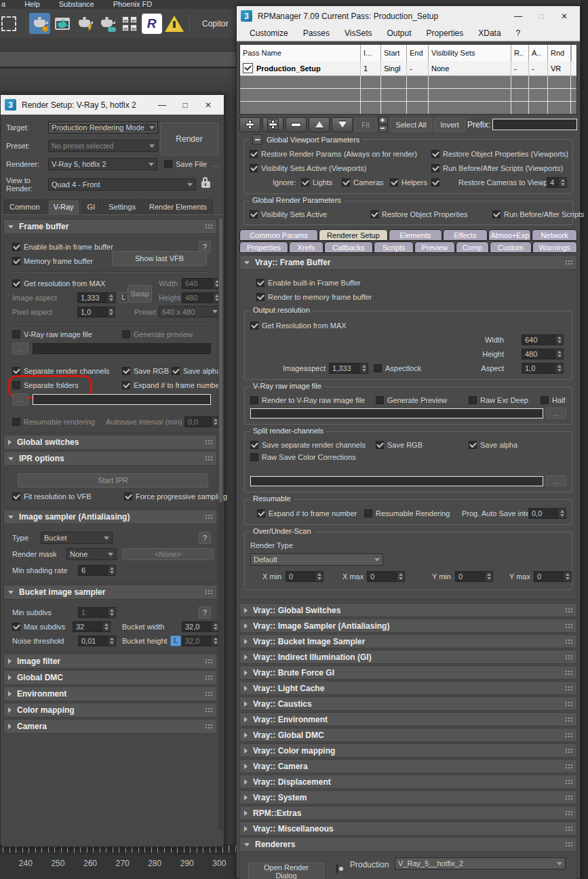 This screenshot has height=879, width=588. What do you see at coordinates (61, 371) in the screenshot?
I see `separate-channels-checkbox: Separate render channels` at bounding box center [61, 371].